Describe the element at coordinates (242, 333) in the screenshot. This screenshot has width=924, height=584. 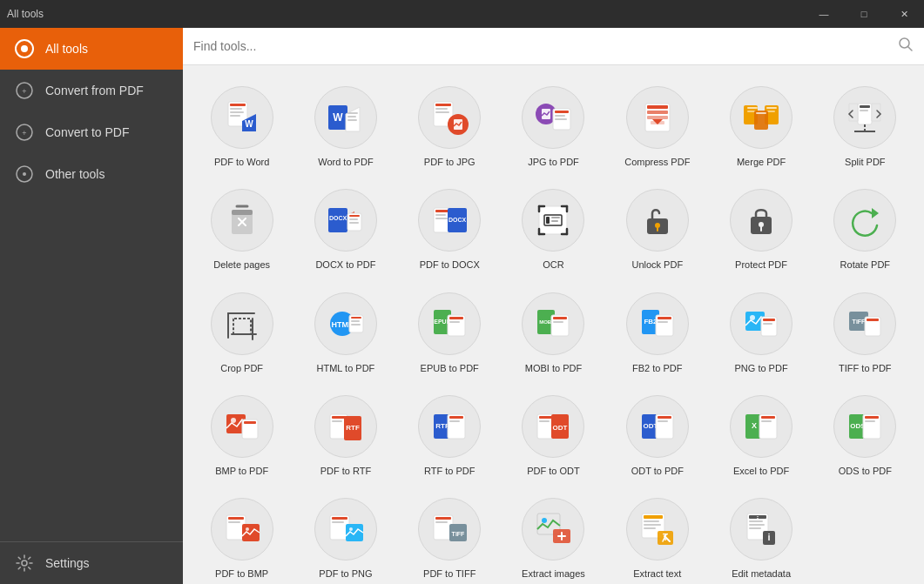
I see `tool-item-crop-pdf: Crop PDF` at that location.